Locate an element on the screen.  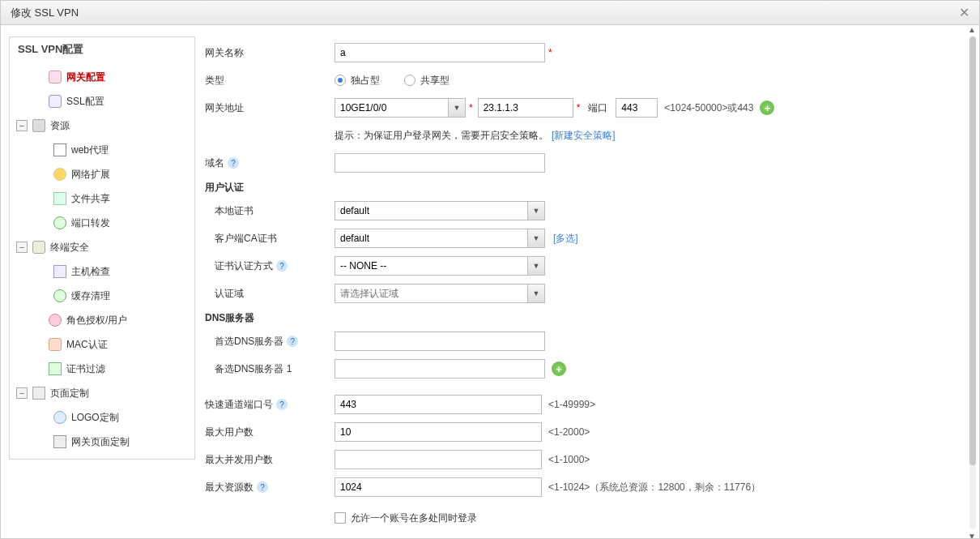
nav-port-forward: 端口转发 is located at coordinates (104, 223).